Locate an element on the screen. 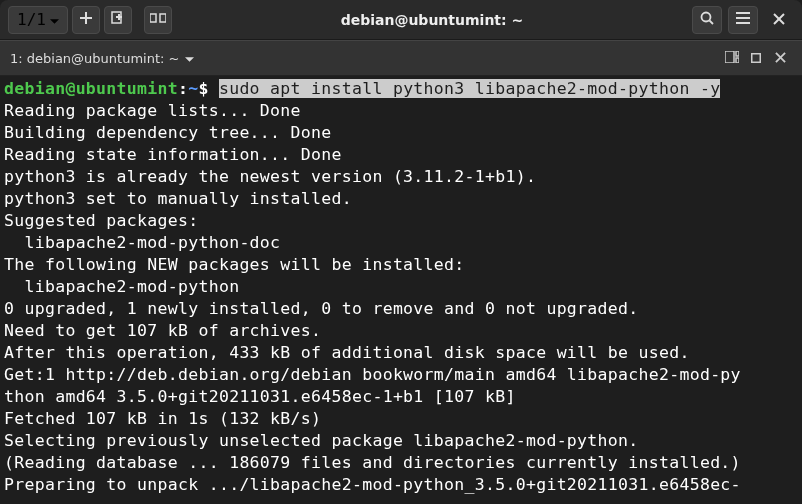  split-button is located at coordinates (158, 20).